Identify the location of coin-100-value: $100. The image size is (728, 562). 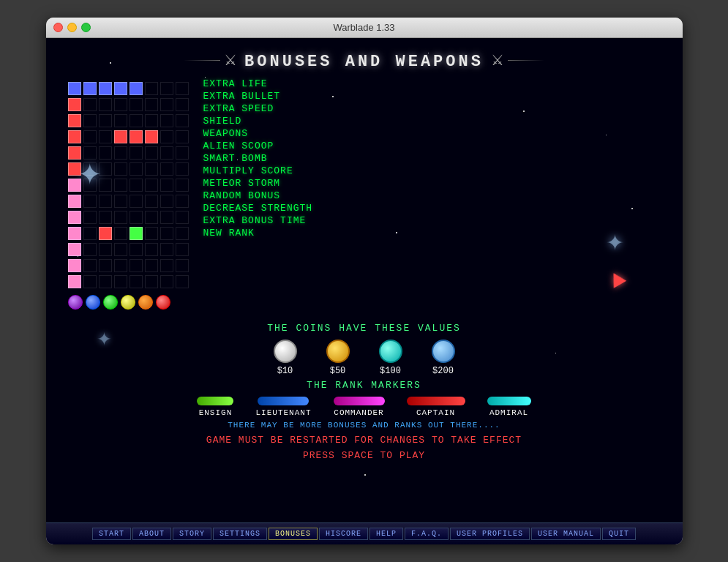
(391, 371).